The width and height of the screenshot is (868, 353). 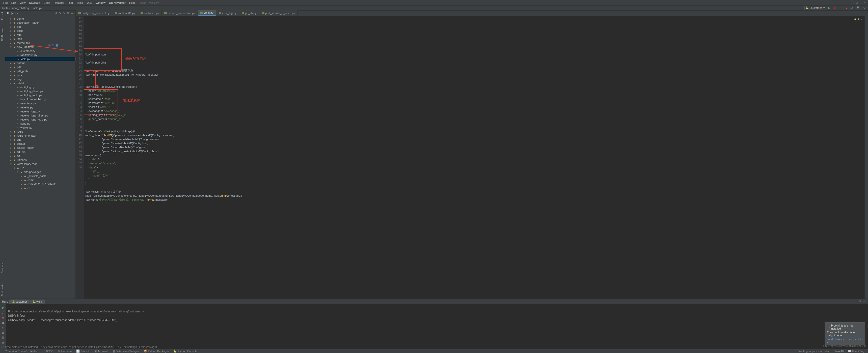 What do you see at coordinates (40, 83) in the screenshot?
I see `tree-item-rabbit: ▾■rabbit` at bounding box center [40, 83].